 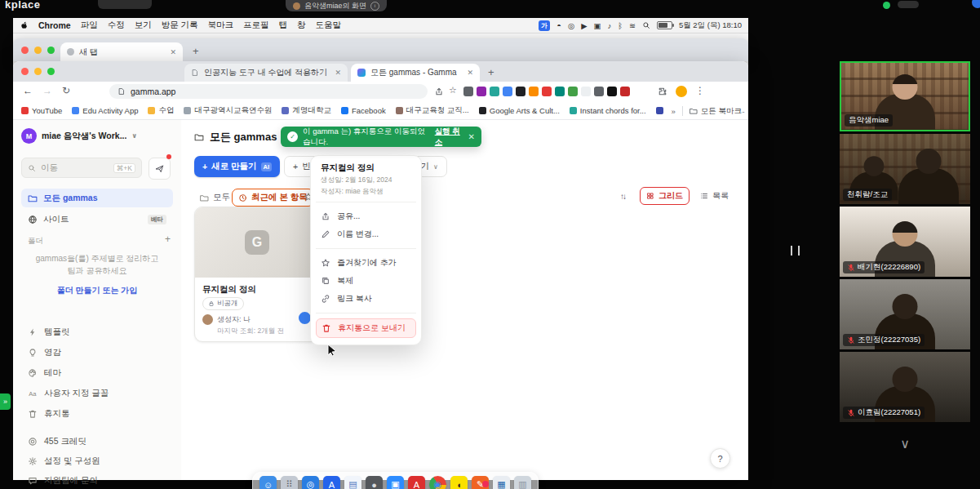 What do you see at coordinates (976, 4) in the screenshot?
I see `meeting-profile-avatar` at bounding box center [976, 4].